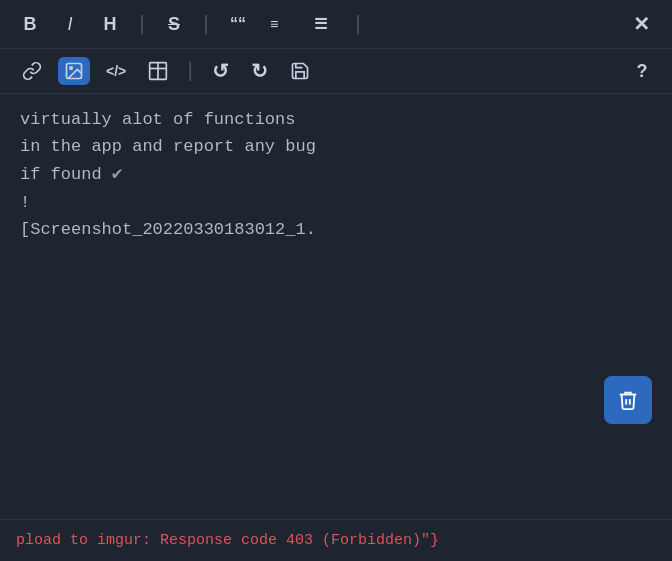 This screenshot has width=672, height=561. I want to click on toolbar-row2: </> | ↺ ↻ ?, so click(336, 72).